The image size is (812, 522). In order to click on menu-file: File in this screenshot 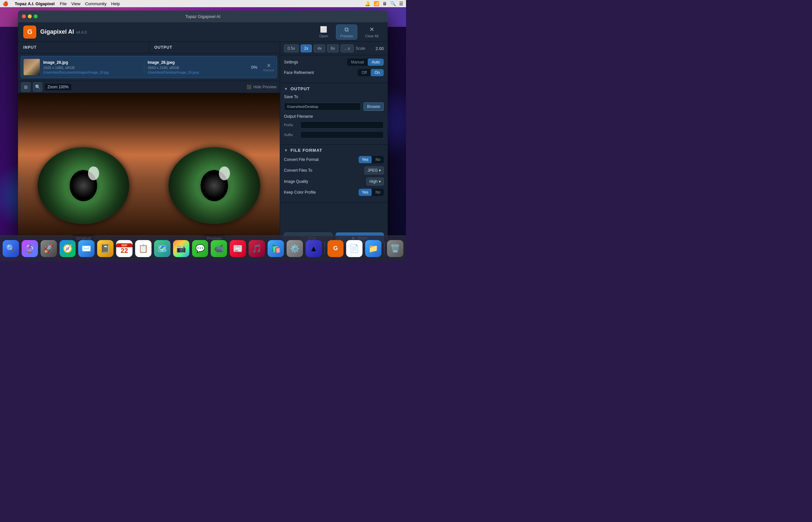, I will do `click(63, 4)`.